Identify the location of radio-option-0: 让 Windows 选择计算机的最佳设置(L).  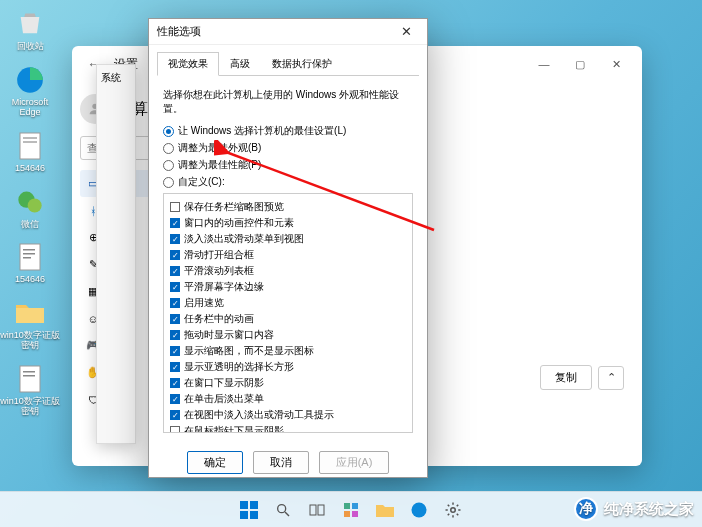
(288, 131).